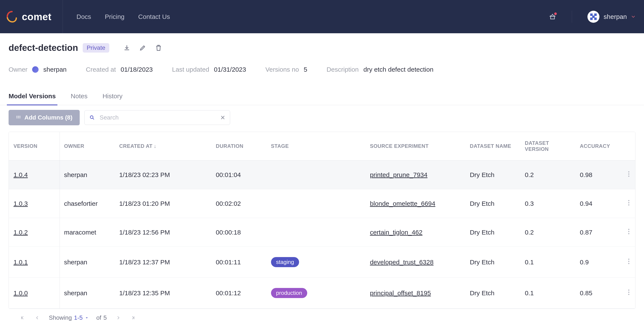  What do you see at coordinates (282, 70) in the screenshot?
I see `meta-label: Versions no` at bounding box center [282, 70].